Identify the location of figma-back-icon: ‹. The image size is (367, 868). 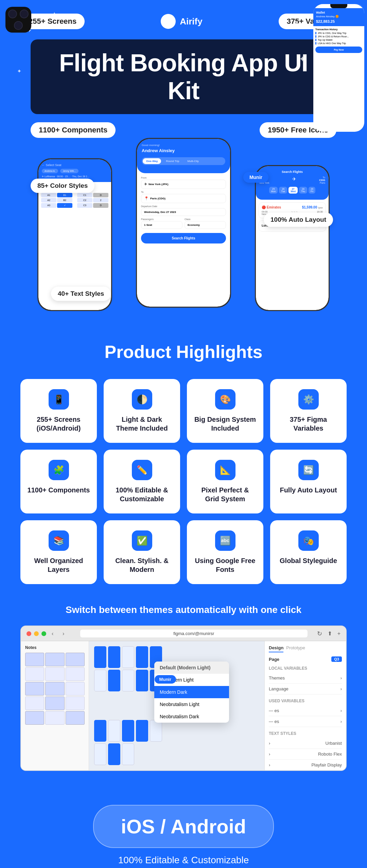
(56, 634).